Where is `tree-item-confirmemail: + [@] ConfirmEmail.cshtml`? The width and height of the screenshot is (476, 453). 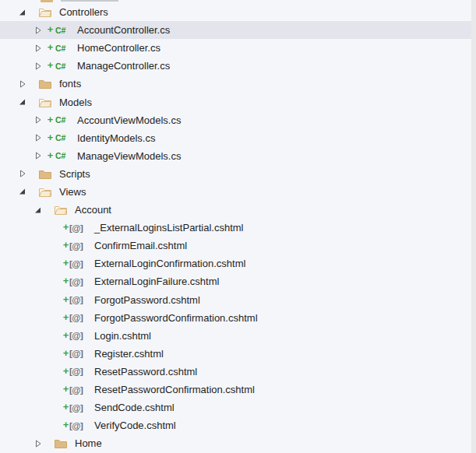 tree-item-confirmemail: + [@] ConfirmEmail.cshtml is located at coordinates (238, 246).